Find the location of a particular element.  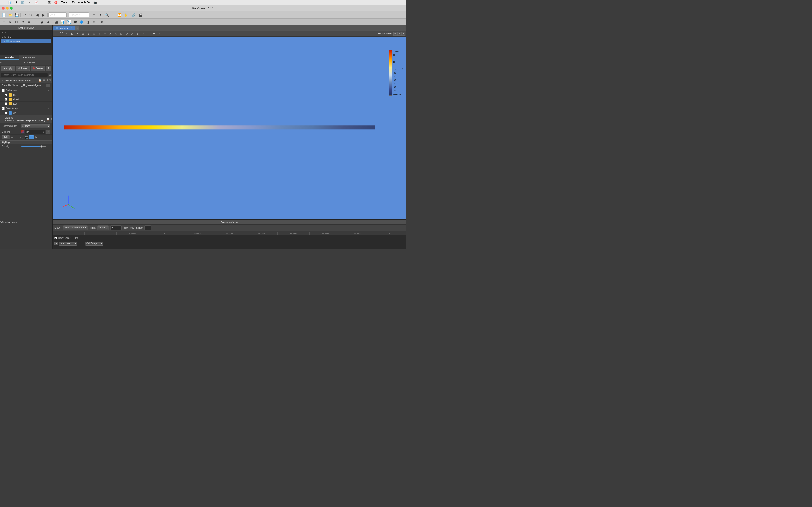

filter-btn15: ✏ is located at coordinates (94, 22).